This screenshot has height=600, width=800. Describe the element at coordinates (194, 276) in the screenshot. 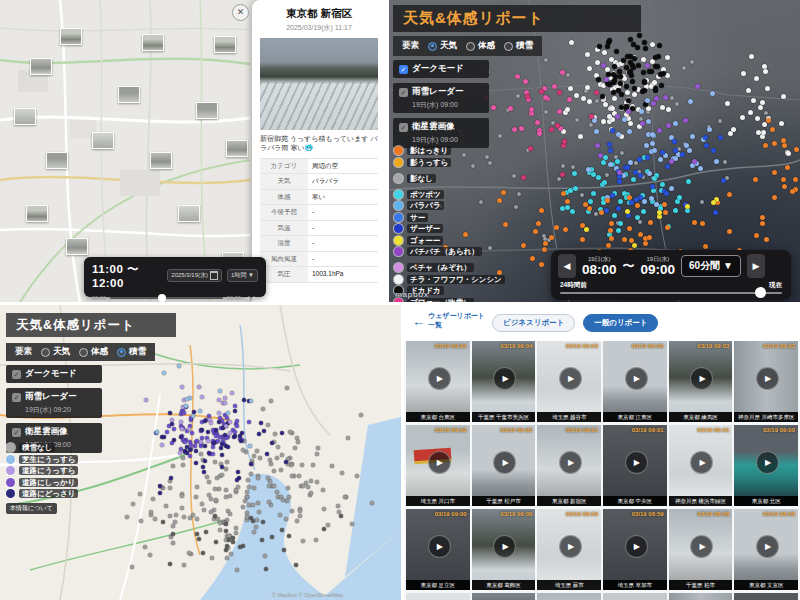

I see `date-picker-chip: 2025/3/19(水)` at that location.